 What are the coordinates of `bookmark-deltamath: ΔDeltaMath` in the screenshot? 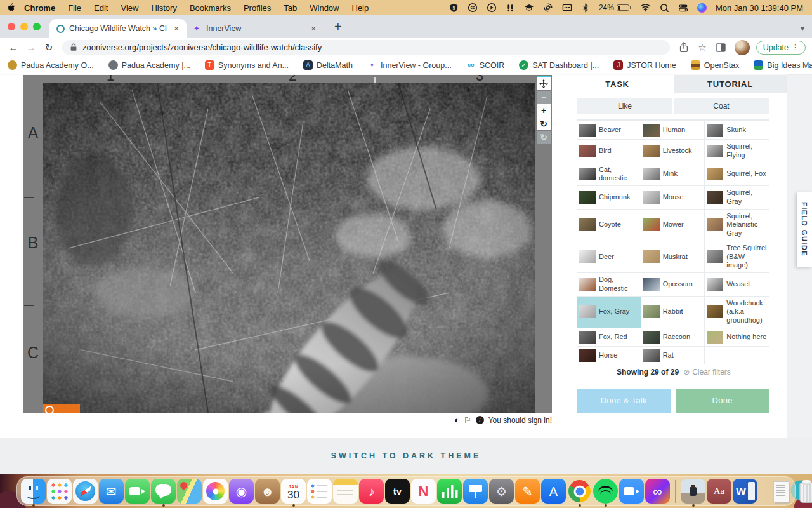 It's located at (328, 65).